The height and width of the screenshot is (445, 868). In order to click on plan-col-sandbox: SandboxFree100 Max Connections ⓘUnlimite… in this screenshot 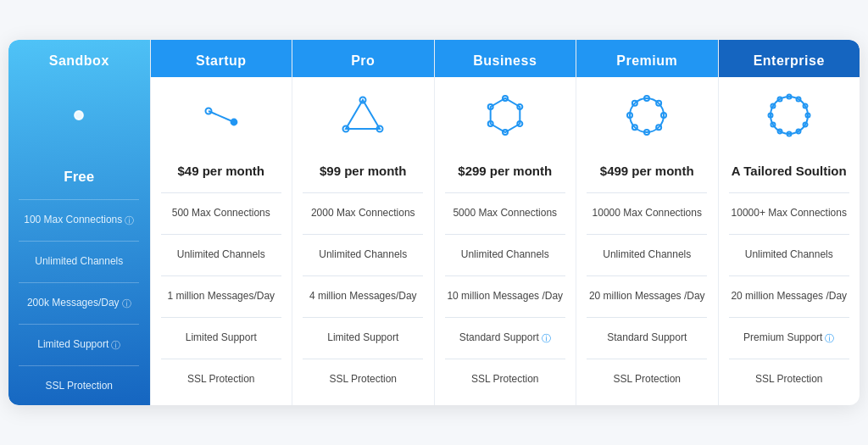, I will do `click(80, 222)`.